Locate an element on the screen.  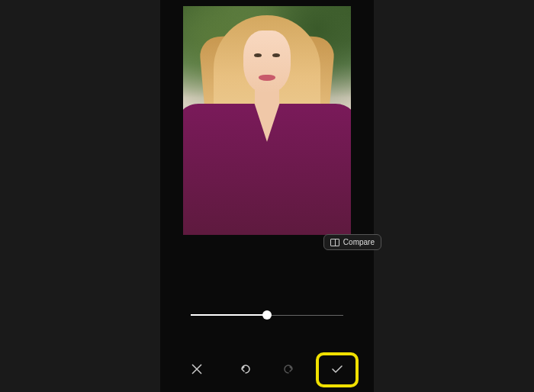
confirm-button is located at coordinates (337, 369).